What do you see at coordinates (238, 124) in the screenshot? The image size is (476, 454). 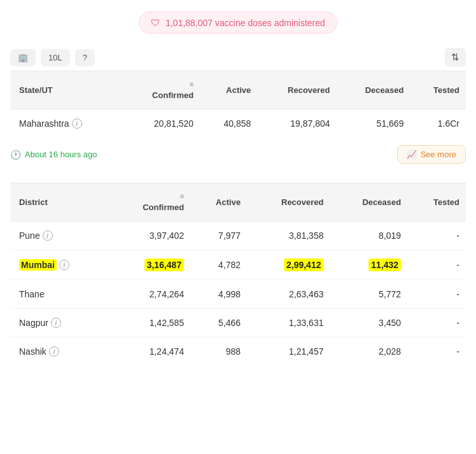 I see `state-table-body: Maharashtra i 20,81,520 40,858 19,87,804…` at bounding box center [238, 124].